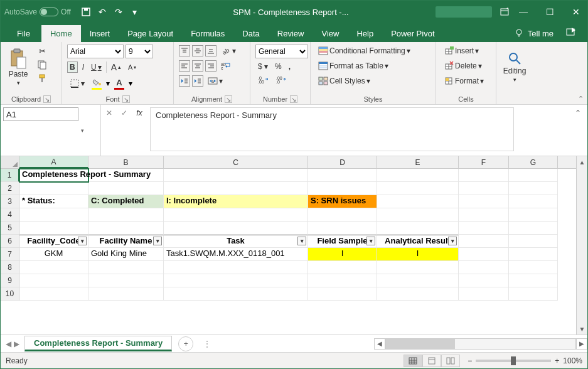  What do you see at coordinates (186, 344) in the screenshot?
I see `new-sheet-button: +` at bounding box center [186, 344].